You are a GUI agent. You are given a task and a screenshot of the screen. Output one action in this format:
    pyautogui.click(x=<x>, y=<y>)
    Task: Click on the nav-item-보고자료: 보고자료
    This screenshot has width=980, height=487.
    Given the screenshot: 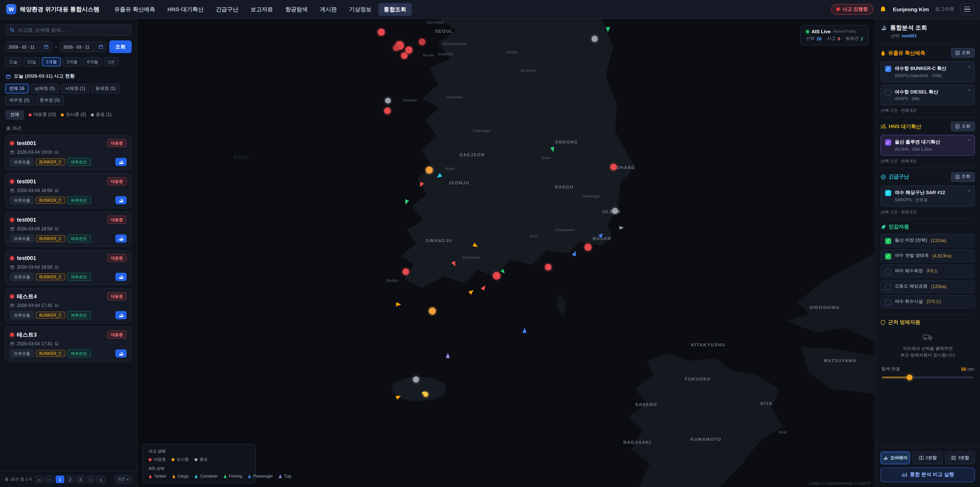 What is the action you would take?
    pyautogui.click(x=262, y=9)
    